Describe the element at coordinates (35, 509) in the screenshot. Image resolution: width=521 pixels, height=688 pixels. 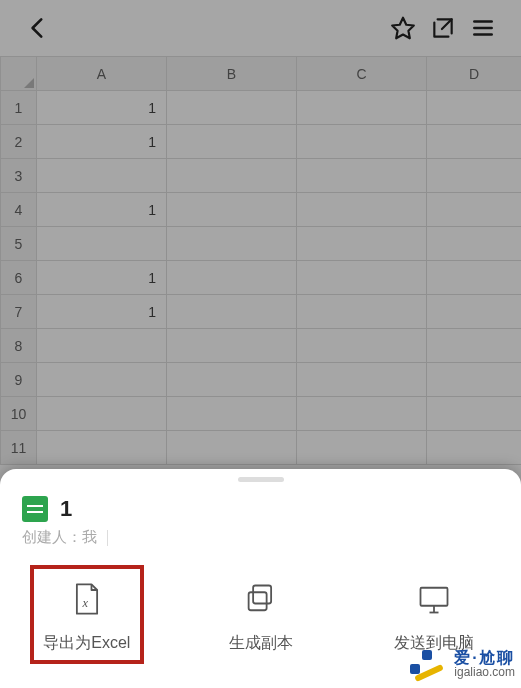
I see `spreadsheet-file-icon` at that location.